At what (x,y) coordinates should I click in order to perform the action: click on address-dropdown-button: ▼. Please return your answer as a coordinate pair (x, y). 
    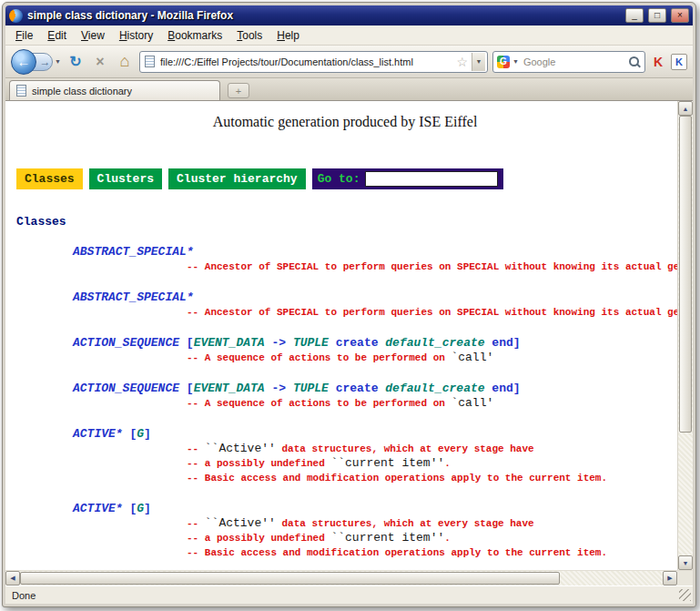
    Looking at the image, I should click on (479, 62).